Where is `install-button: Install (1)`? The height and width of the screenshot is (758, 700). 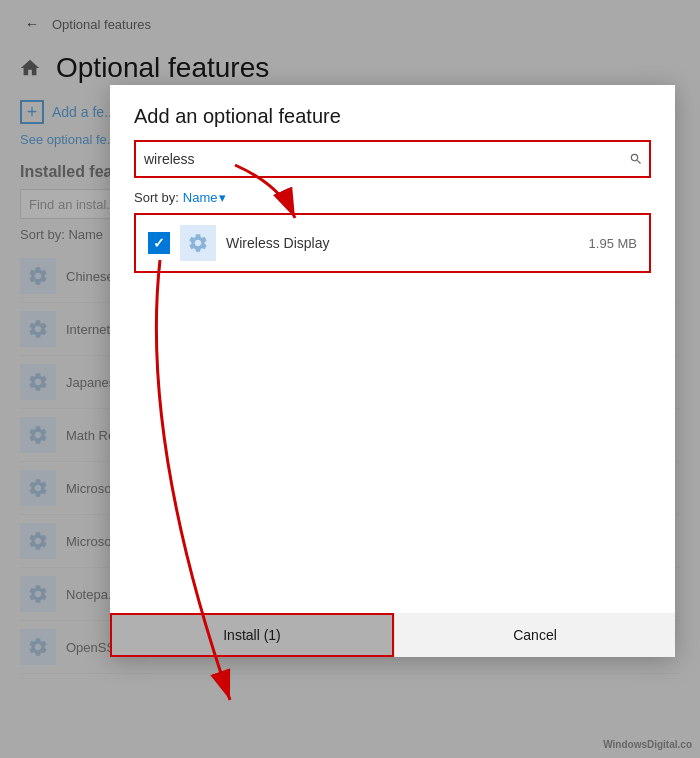
install-button: Install (1) is located at coordinates (252, 635).